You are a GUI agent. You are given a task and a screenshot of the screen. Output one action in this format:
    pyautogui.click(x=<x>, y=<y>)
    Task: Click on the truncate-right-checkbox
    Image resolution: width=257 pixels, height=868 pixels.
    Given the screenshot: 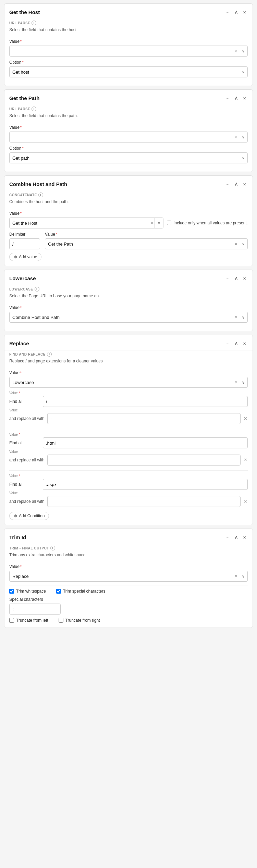 What is the action you would take?
    pyautogui.click(x=61, y=620)
    